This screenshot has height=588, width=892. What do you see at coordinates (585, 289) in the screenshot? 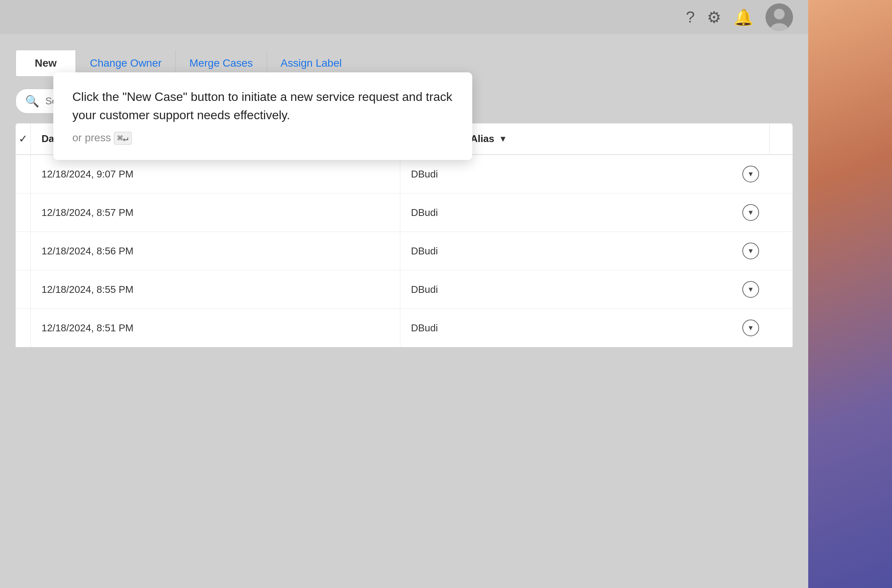
I see `row-owner-4: DBudi ▼` at bounding box center [585, 289].